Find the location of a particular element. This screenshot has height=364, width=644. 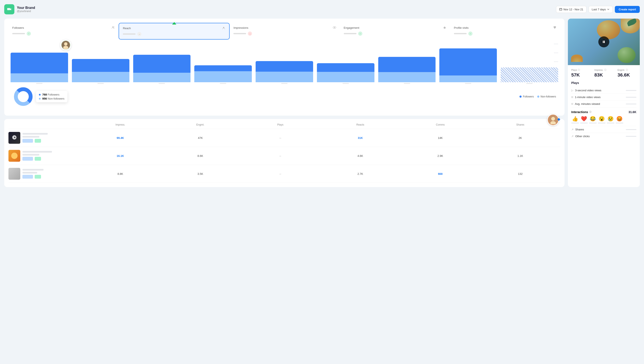

table-row: 99.4K 47K -- 31K 14K 2K is located at coordinates (284, 138).